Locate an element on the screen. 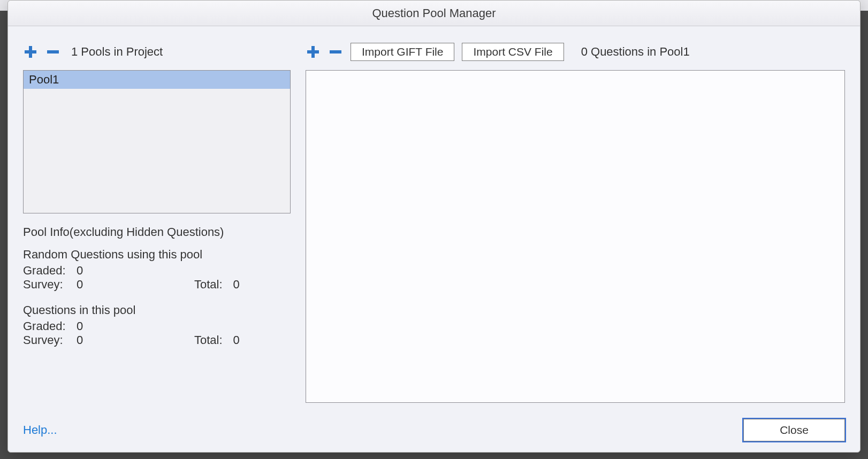 Image resolution: width=868 pixels, height=459 pixels. pools-count-label: 1 Pools in Project is located at coordinates (117, 52).